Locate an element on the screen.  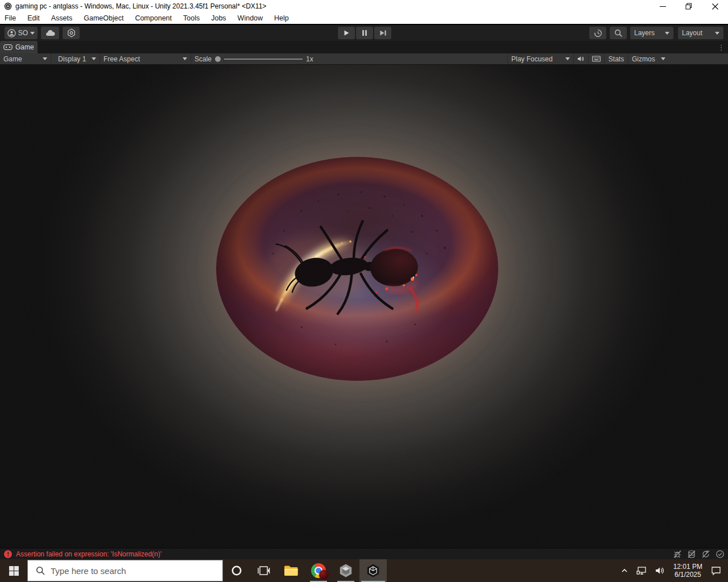
menu-bar: File Edit Assets GameObject Component To… is located at coordinates (364, 19).